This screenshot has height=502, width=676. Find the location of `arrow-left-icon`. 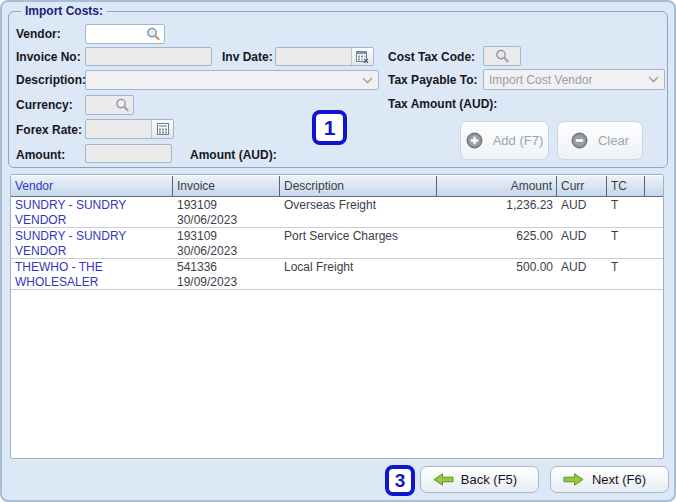

arrow-left-icon is located at coordinates (444, 480).